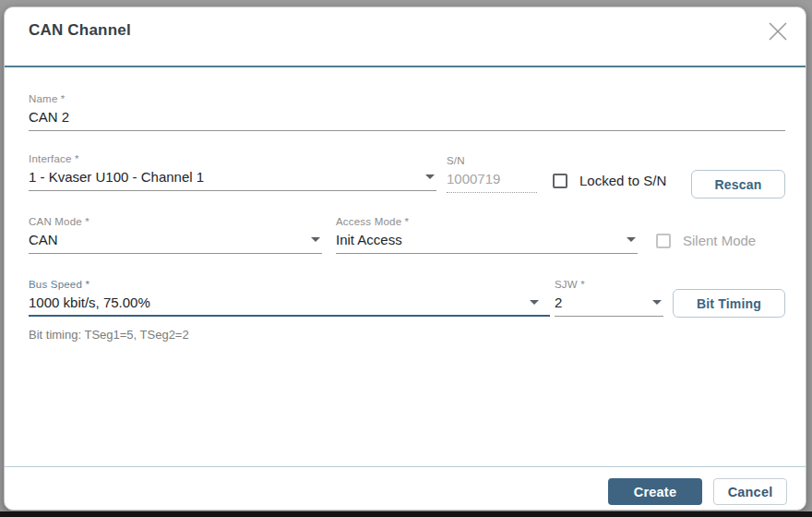  Describe the element at coordinates (109, 334) in the screenshot. I see `bit-timing-hint: Bit timing: TSeg1=5, TSeg2=2` at that location.